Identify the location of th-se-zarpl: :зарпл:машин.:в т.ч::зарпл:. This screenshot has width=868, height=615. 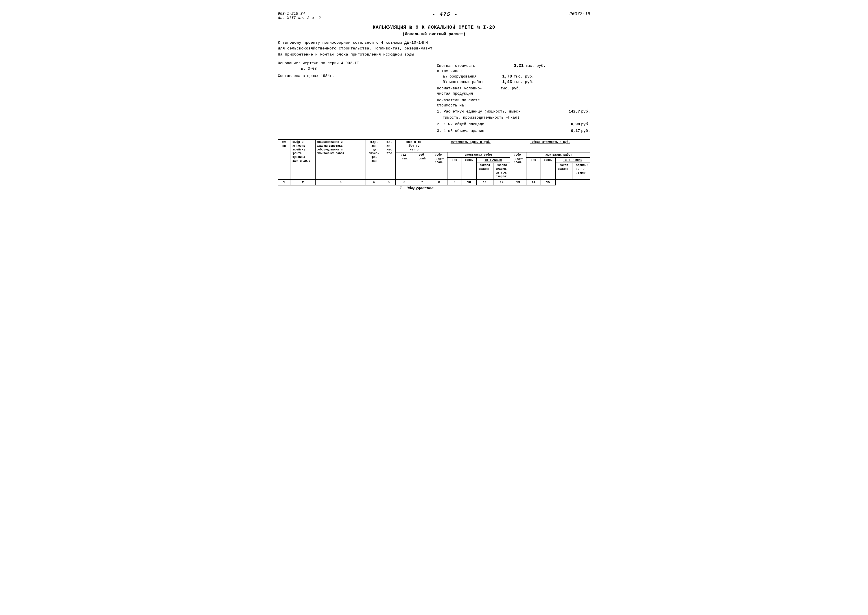
(502, 171).